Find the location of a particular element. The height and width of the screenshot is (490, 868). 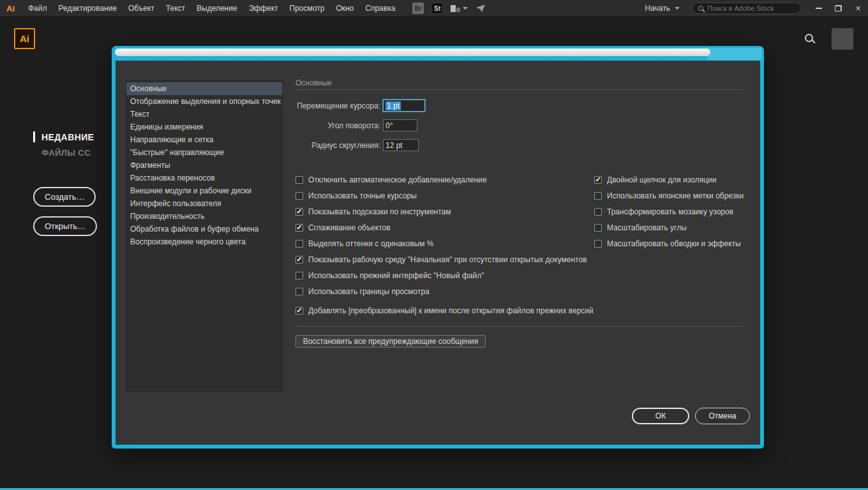

close-button: × is located at coordinates (858, 9).